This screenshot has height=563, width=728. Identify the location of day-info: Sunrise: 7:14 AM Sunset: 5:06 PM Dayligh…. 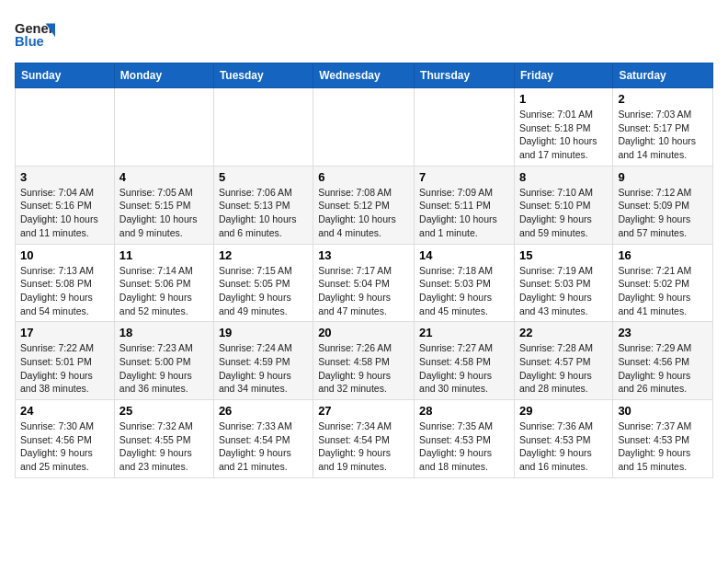
(164, 291).